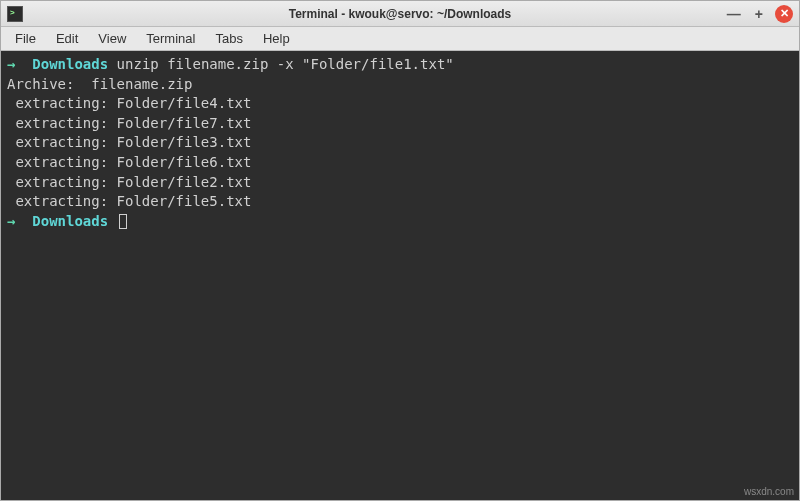  What do you see at coordinates (26, 38) in the screenshot?
I see `menu-file: File` at bounding box center [26, 38].